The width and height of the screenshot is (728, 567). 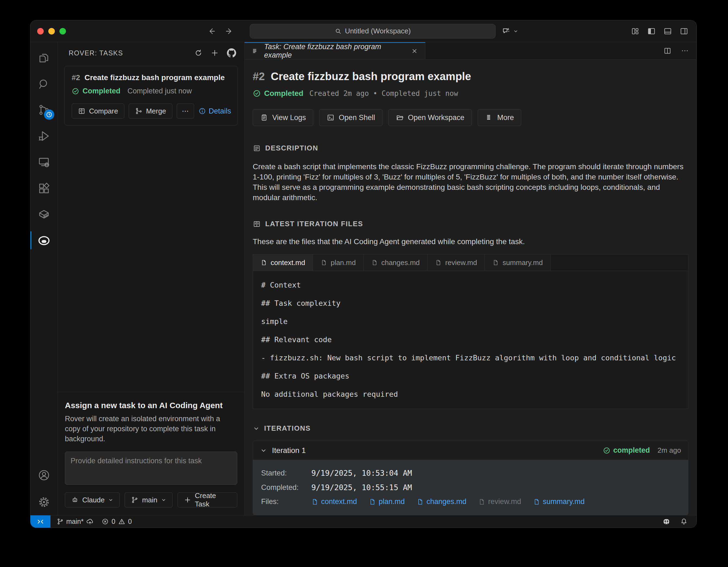 What do you see at coordinates (684, 522) in the screenshot?
I see `notifications-bell-icon` at bounding box center [684, 522].